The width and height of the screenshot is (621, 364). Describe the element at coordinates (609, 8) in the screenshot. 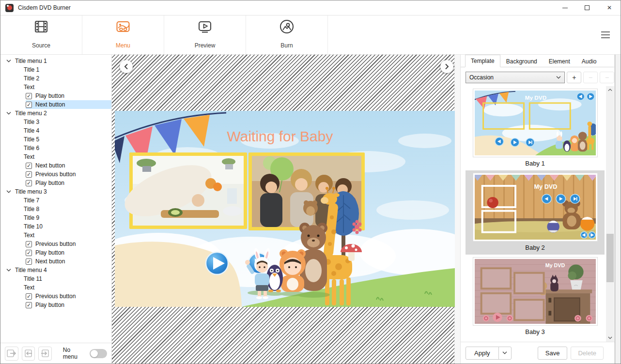

I see `close-button: ✕` at that location.